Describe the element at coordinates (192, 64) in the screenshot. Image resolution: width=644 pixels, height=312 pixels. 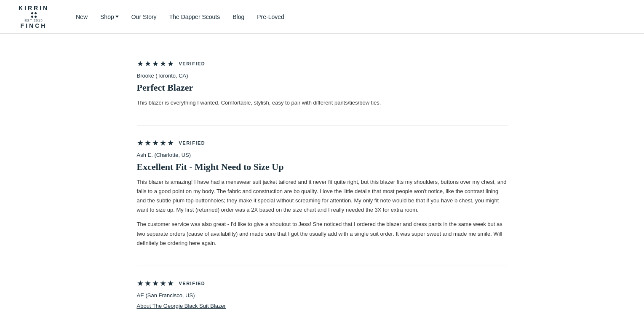
I see `review-1-verified: VERIFIED` at that location.